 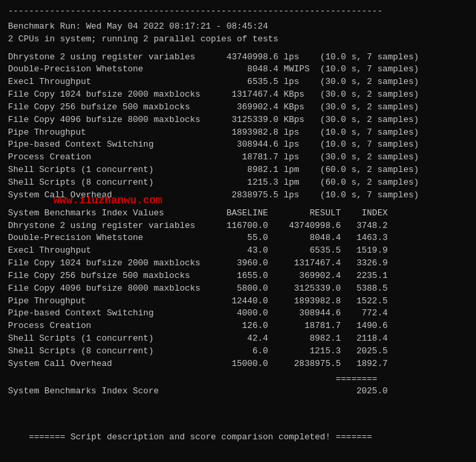 I want to click on final-section: ========System Benchmarks Index Score 20…, so click(x=238, y=392).